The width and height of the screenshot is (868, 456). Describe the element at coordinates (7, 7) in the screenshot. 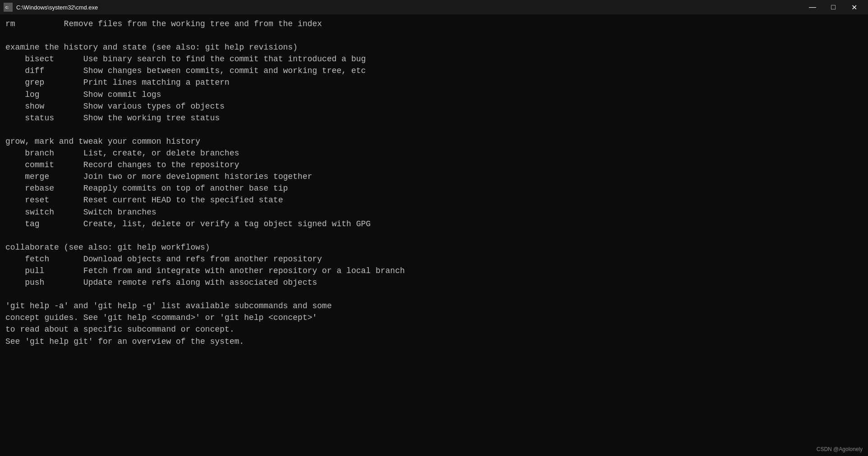

I see `svg-text: C:` at that location.